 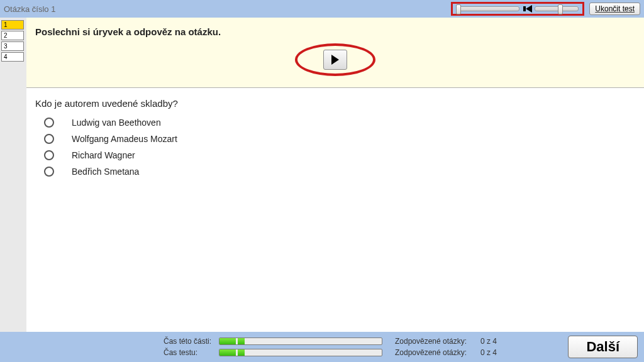 I want to click on next-button: Další, so click(x=602, y=347).